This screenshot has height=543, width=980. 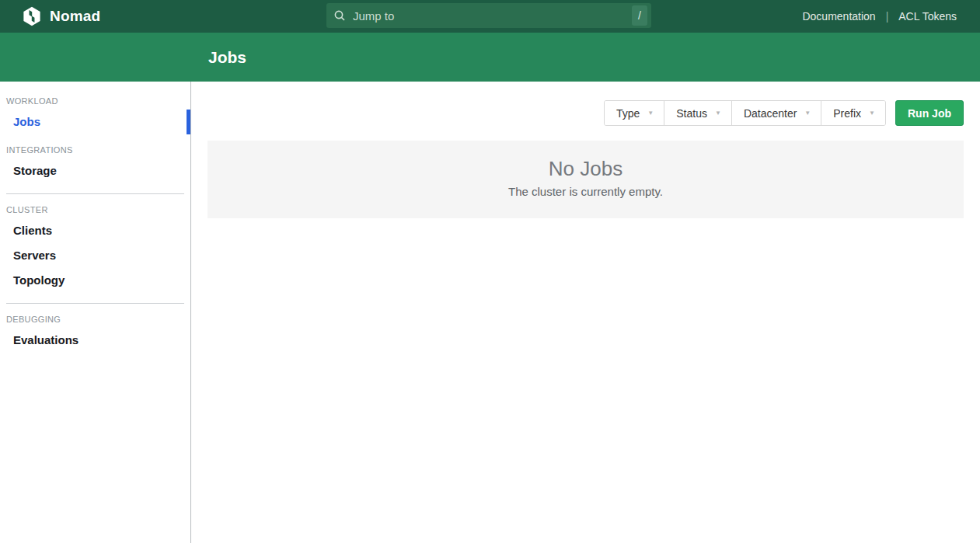 What do you see at coordinates (227, 57) in the screenshot?
I see `page-title: Jobs` at bounding box center [227, 57].